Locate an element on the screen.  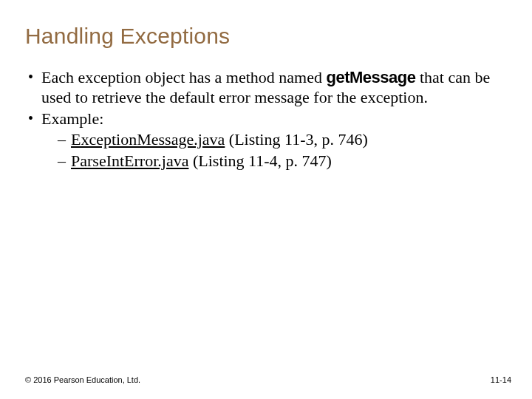
sub1-rest: (Listing 11-3, p. 746) is located at coordinates (296, 139).